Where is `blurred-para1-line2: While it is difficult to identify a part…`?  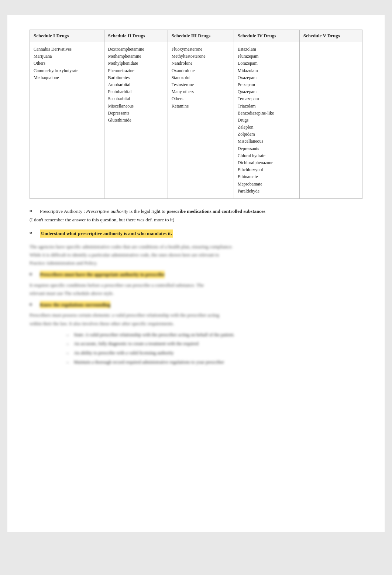 blurred-para1-line2: While it is difficult to identify a part… is located at coordinates (124, 255).